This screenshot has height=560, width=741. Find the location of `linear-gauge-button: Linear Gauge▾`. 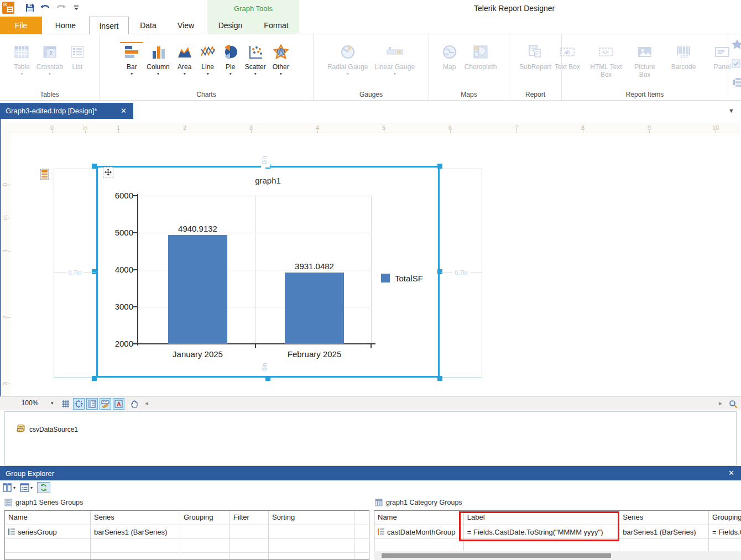

linear-gauge-button: Linear Gauge▾ is located at coordinates (395, 60).